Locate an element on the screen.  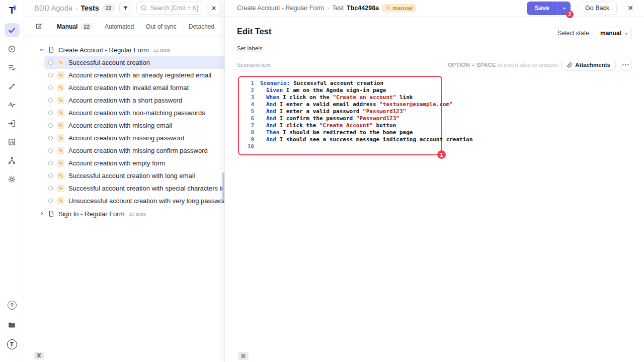
rail-item-settings is located at coordinates (12, 179).